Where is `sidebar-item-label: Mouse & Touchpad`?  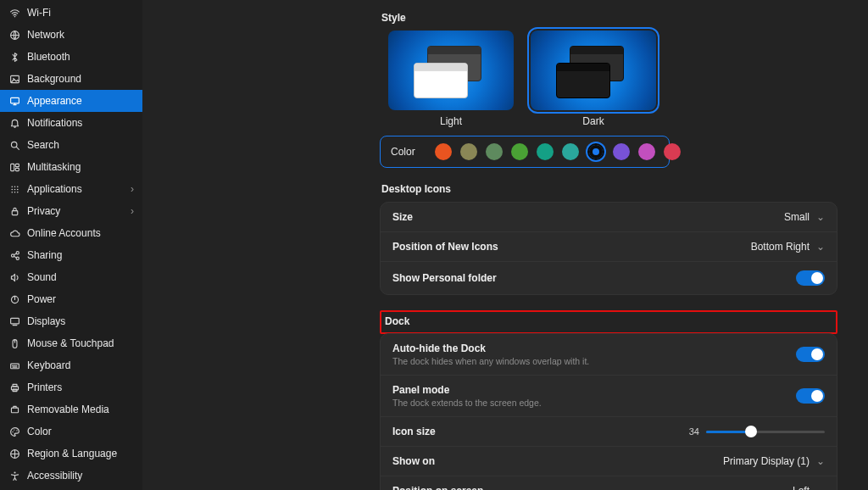 sidebar-item-label: Mouse & Touchpad is located at coordinates (71, 343).